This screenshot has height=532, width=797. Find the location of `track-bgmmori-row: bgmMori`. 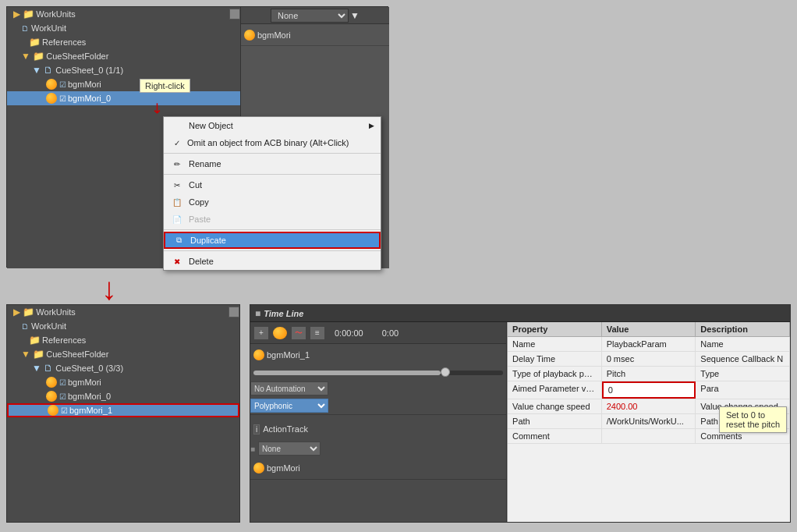

track-bgmmori-row: bgmMori is located at coordinates (315, 35).